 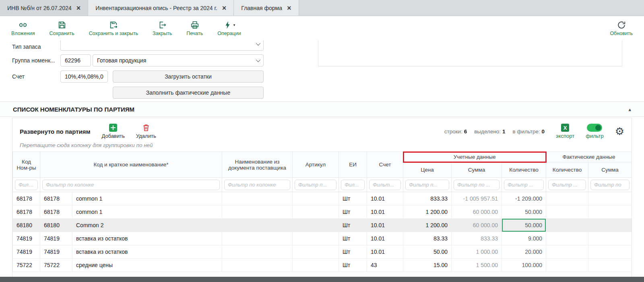 I want to click on filter-input-article, so click(x=316, y=185).